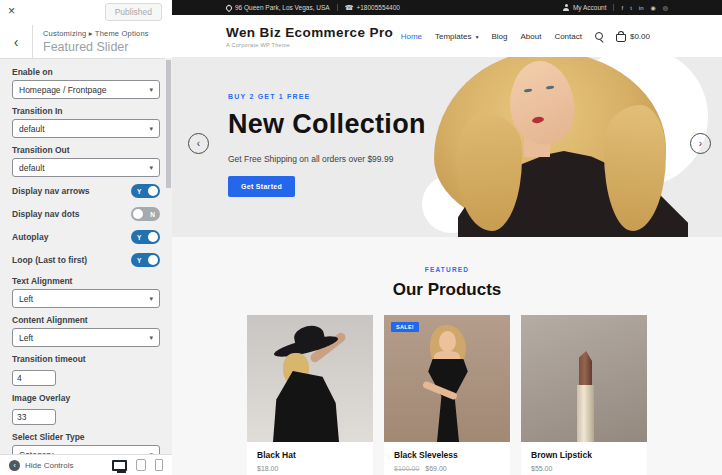 The height and width of the screenshot is (475, 722). What do you see at coordinates (120, 466) in the screenshot?
I see `desktop-preview-icon` at bounding box center [120, 466].